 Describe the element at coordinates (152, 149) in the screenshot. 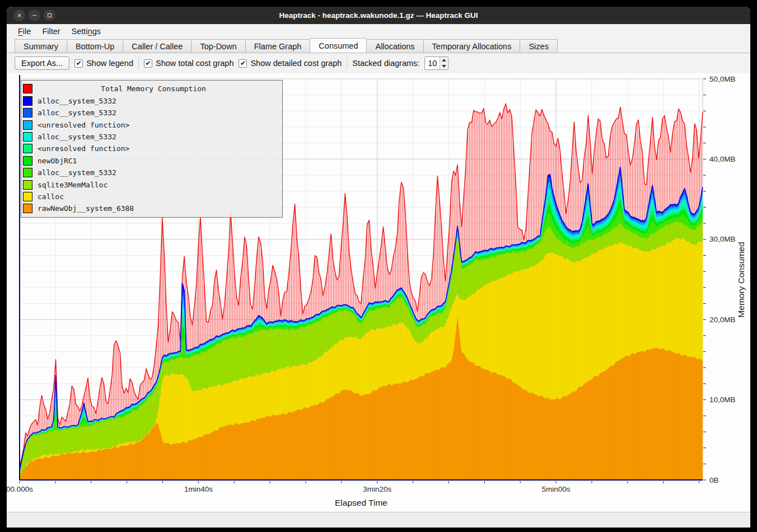

I see `chart-legend: Total Memory Consumptionalloc__system_53…` at that location.